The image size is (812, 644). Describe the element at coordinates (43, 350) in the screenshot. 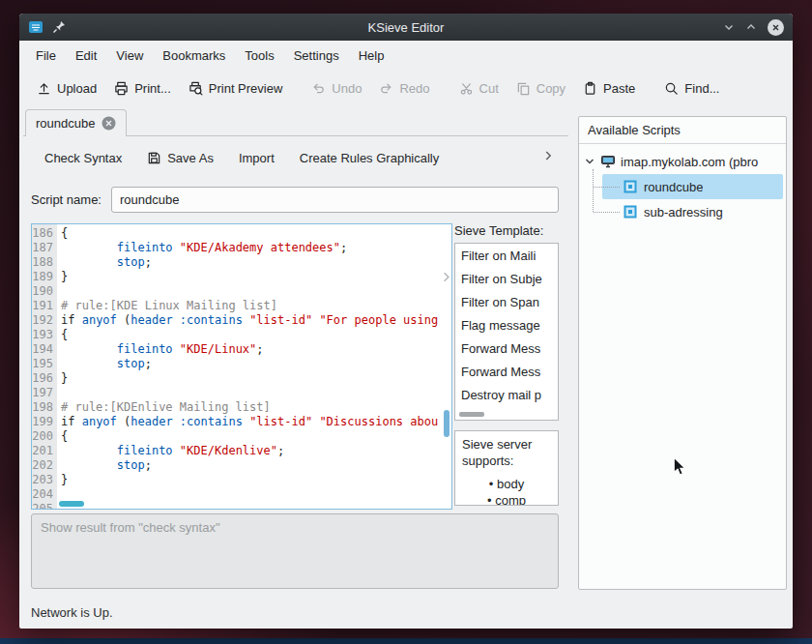

I see `line-number: 194` at that location.